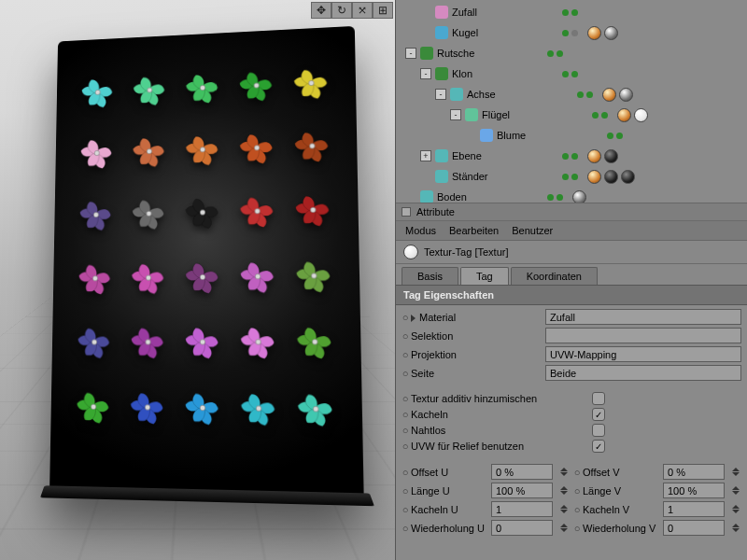 This screenshot has height=560, width=747. Describe the element at coordinates (485, 276) in the screenshot. I see `tab-tag: Tag` at that location.